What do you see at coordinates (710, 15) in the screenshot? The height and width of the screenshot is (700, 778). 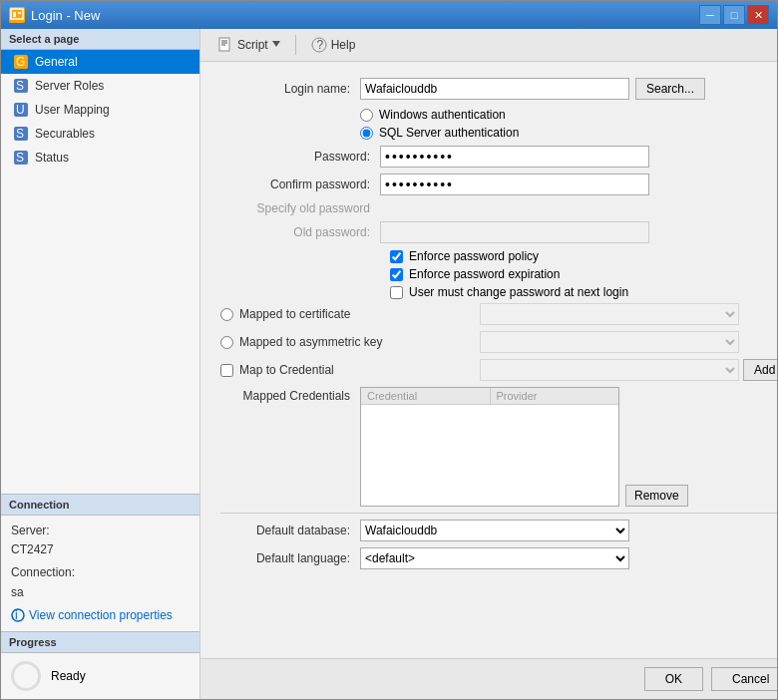 I see `minimize-button: ─` at bounding box center [710, 15].